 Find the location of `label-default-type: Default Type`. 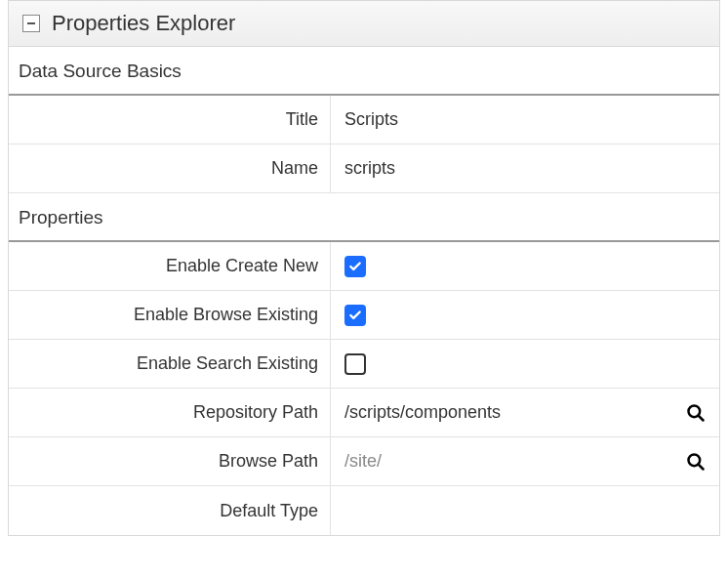

label-default-type: Default Type is located at coordinates (170, 511).